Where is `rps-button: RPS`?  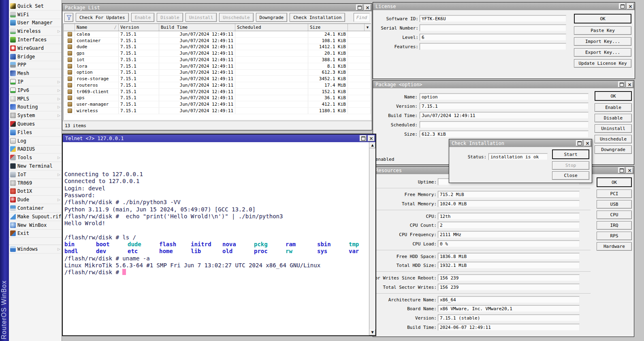 rps-button: RPS is located at coordinates (614, 236).